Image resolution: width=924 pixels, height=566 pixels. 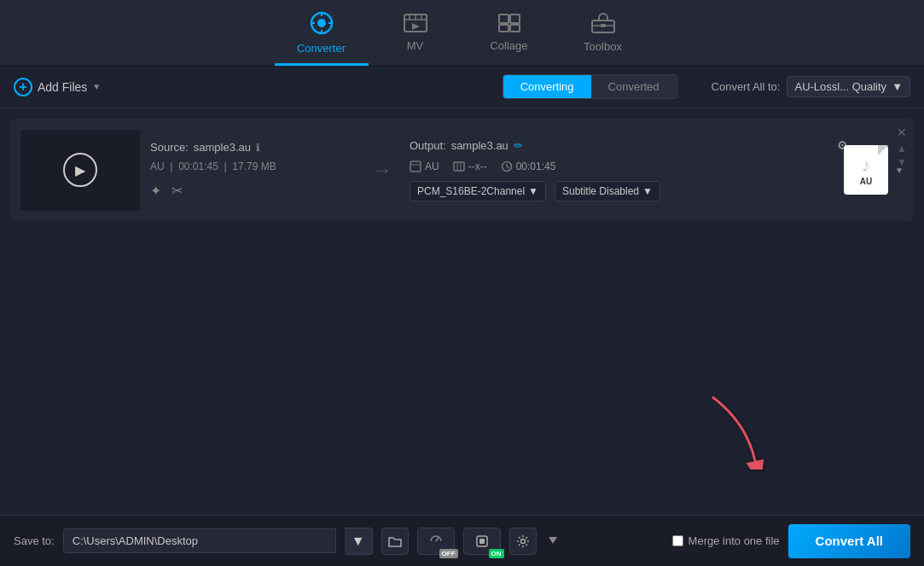 What do you see at coordinates (222, 147) in the screenshot?
I see `source-name: sample3.au` at bounding box center [222, 147].